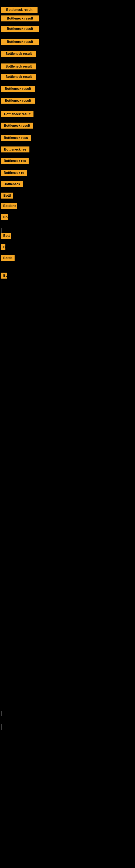  I want to click on bottleneck-result-label: Bottl, so click(7, 195).